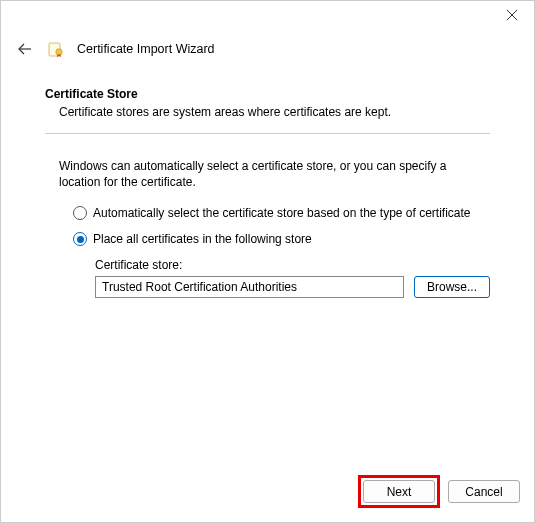  What do you see at coordinates (268, 54) in the screenshot?
I see `wizard-header: Certificate Import Wizard` at bounding box center [268, 54].